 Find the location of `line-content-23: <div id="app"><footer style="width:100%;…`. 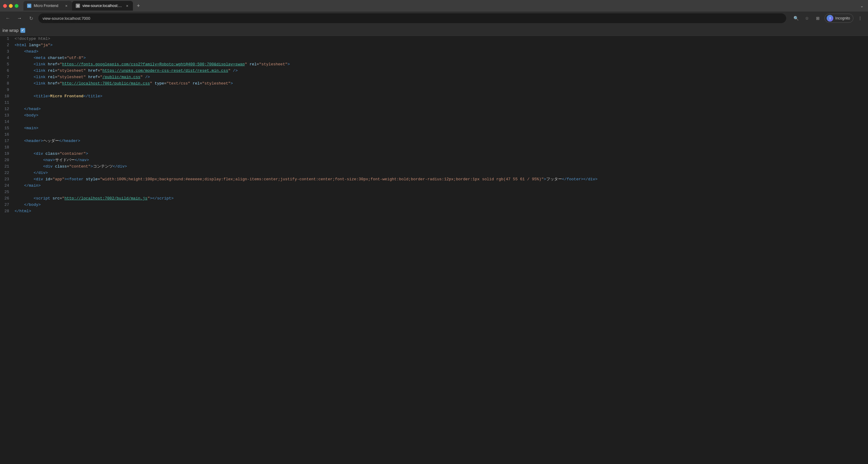

line-content-23: <div id="app"><footer style="width:100%;… is located at coordinates (306, 179).